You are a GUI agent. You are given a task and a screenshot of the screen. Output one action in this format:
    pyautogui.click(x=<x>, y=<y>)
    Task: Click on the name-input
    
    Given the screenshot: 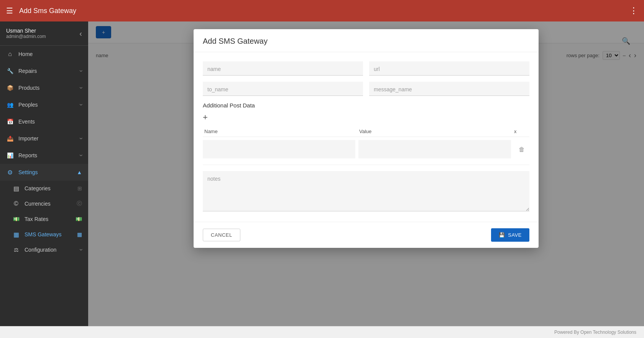 What is the action you would take?
    pyautogui.click(x=283, y=68)
    